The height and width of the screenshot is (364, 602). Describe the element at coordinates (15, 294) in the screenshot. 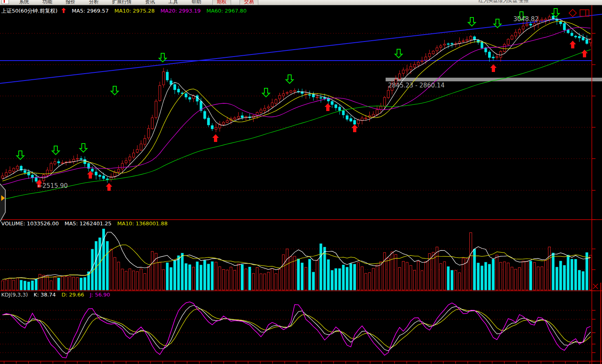

I see `kdj-name-readout: KDJ(9,3,3)` at that location.